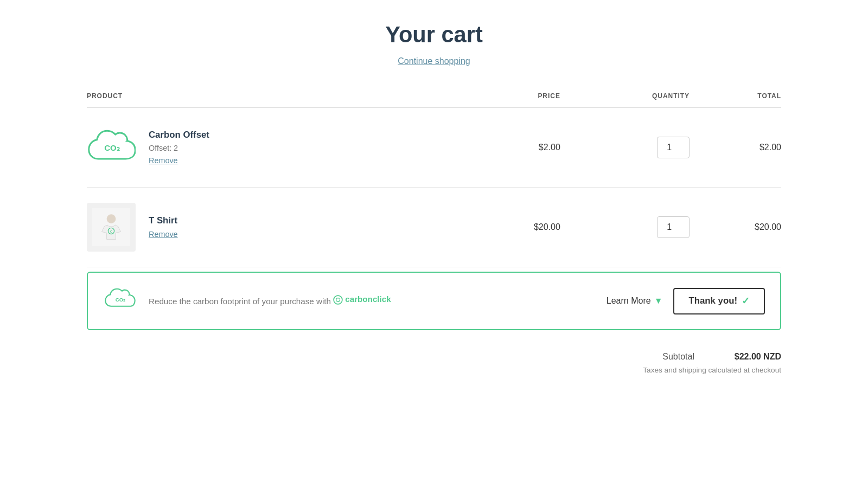 The width and height of the screenshot is (868, 488). What do you see at coordinates (678, 357) in the screenshot?
I see `subtotal-label: Subtotal` at bounding box center [678, 357].